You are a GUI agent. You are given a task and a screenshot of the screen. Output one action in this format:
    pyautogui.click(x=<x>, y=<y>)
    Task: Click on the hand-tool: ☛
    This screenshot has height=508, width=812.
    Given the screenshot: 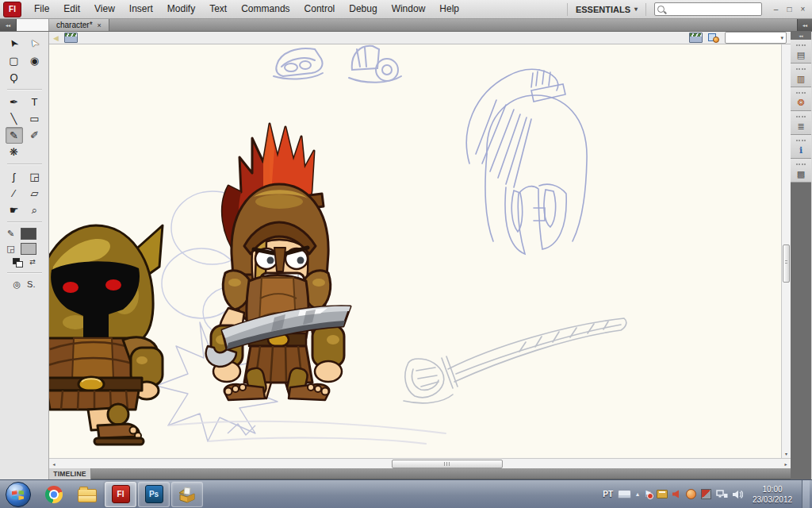 What is the action you would take?
    pyautogui.click(x=14, y=210)
    